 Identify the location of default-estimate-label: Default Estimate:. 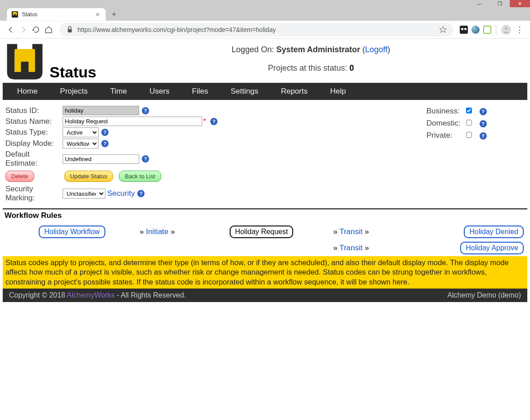
(34, 159).